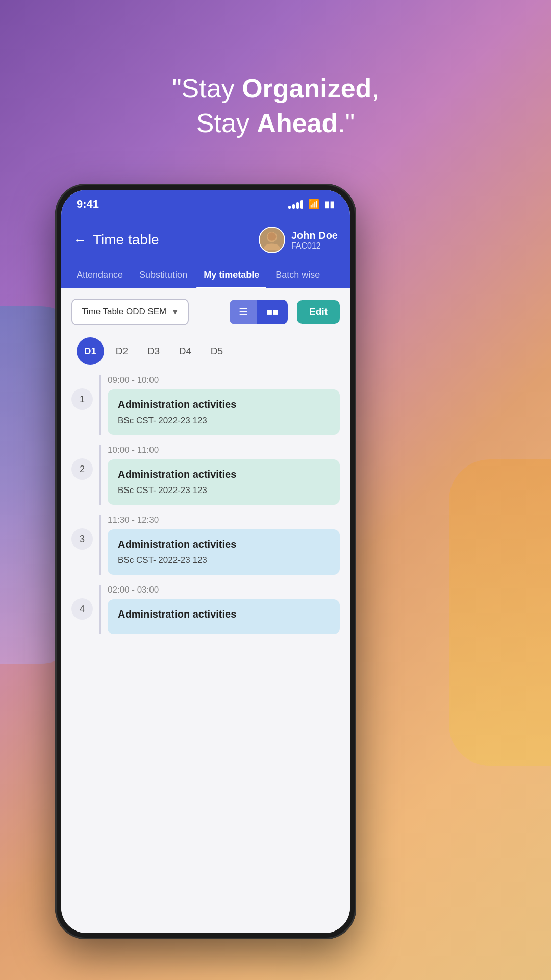 The image size is (551, 980). I want to click on tagline-bold1: Organized, so click(307, 88).